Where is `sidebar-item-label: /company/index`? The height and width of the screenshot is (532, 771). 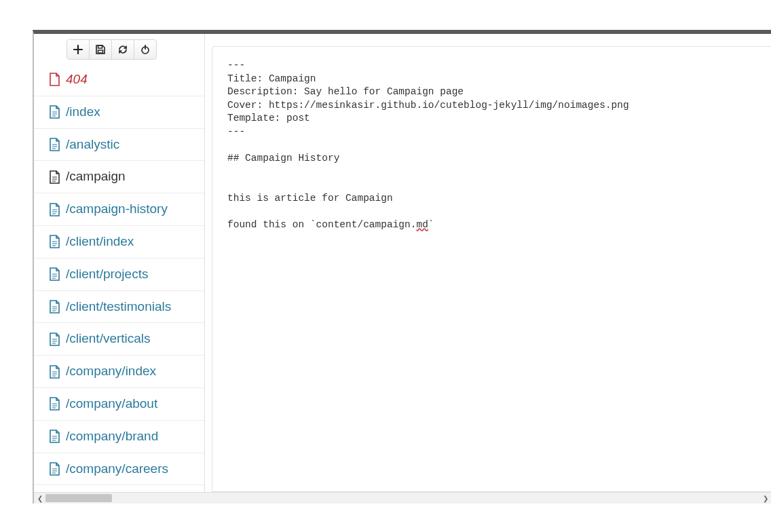 sidebar-item-label: /company/index is located at coordinates (111, 372).